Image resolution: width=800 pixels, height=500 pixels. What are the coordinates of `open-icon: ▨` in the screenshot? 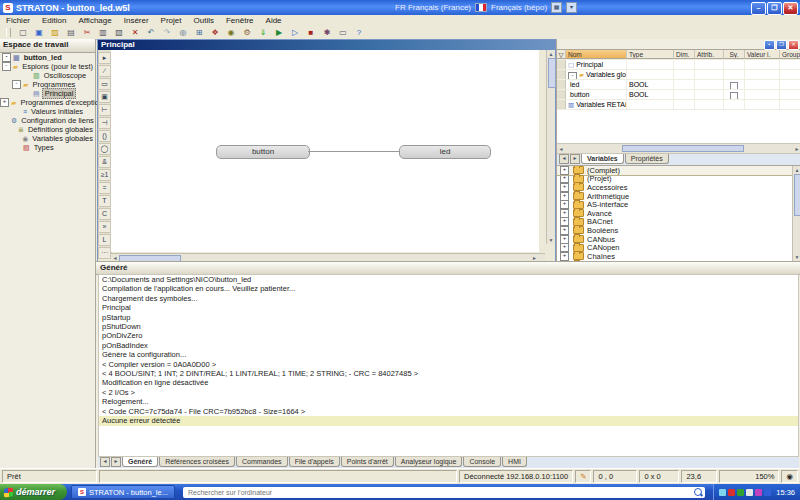 It's located at (55, 32).